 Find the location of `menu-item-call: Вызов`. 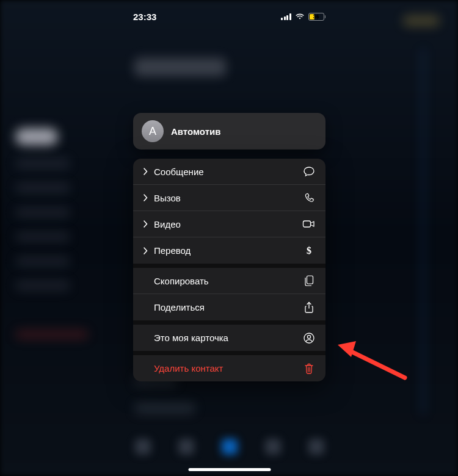

menu-item-call: Вызов is located at coordinates (230, 198).